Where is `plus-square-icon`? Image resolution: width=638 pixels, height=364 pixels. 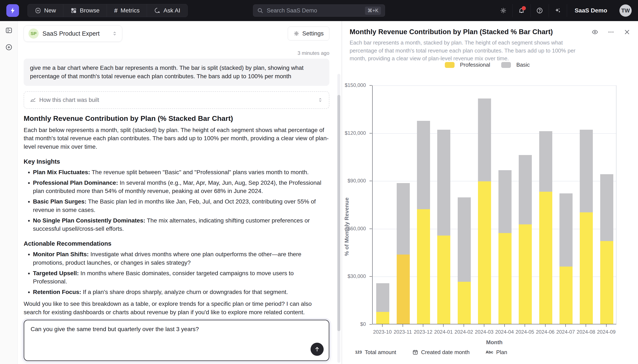 plus-square-icon is located at coordinates (38, 10).